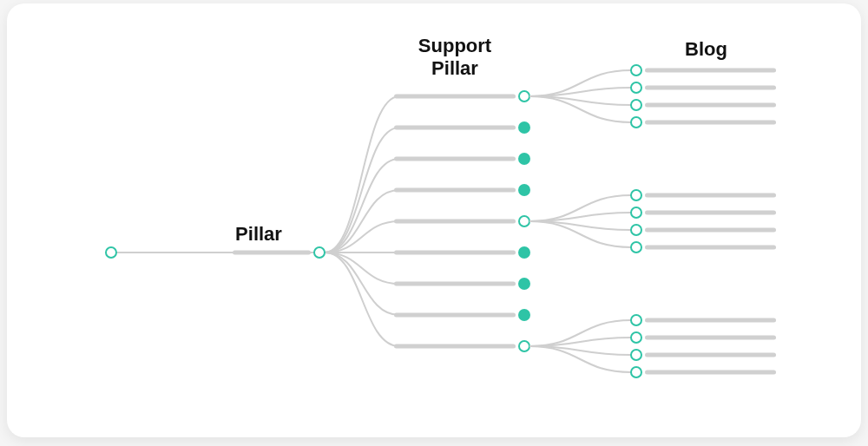  I want to click on pillar-node, so click(319, 253).